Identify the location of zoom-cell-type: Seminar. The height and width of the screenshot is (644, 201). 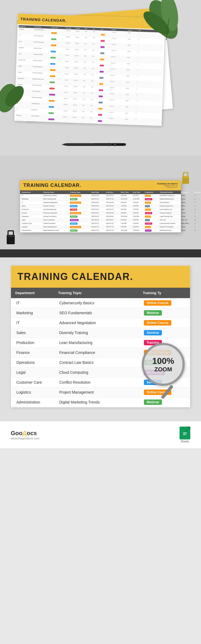
(164, 333).